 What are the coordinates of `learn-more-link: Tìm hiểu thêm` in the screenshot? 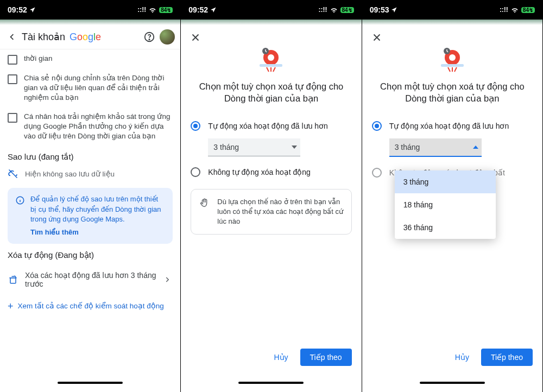 It's located at (98, 232).